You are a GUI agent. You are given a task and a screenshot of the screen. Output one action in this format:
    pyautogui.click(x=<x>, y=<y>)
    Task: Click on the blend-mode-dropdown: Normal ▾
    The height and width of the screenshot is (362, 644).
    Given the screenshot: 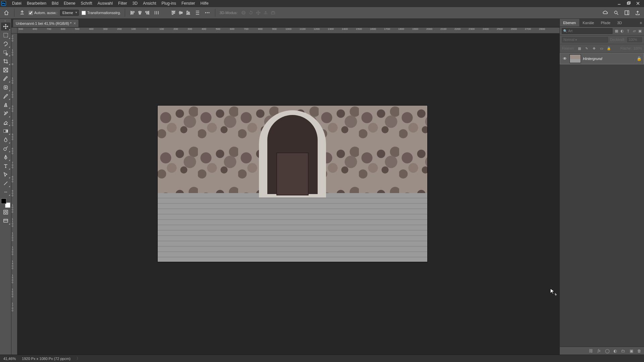 What is the action you would take?
    pyautogui.click(x=585, y=40)
    